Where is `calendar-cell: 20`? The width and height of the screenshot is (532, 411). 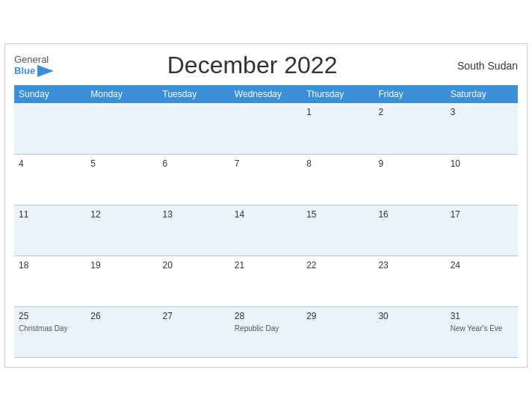
calendar-cell: 20 is located at coordinates (194, 281).